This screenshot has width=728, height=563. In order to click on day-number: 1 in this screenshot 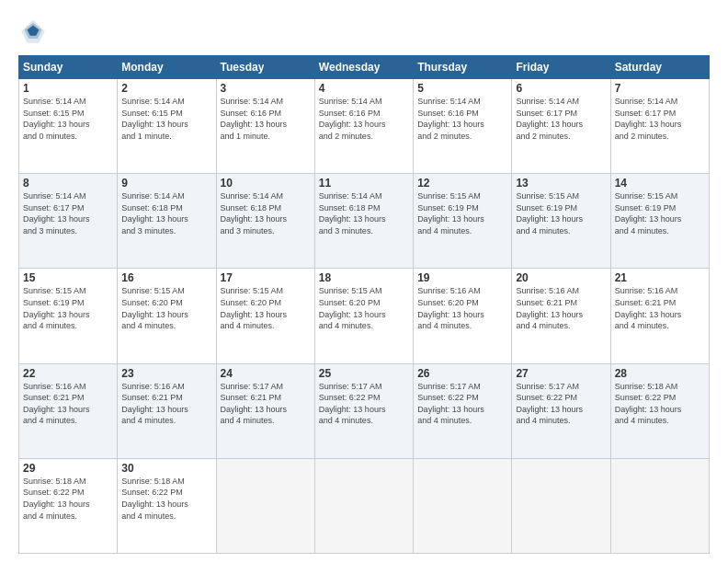, I will do `click(68, 88)`.